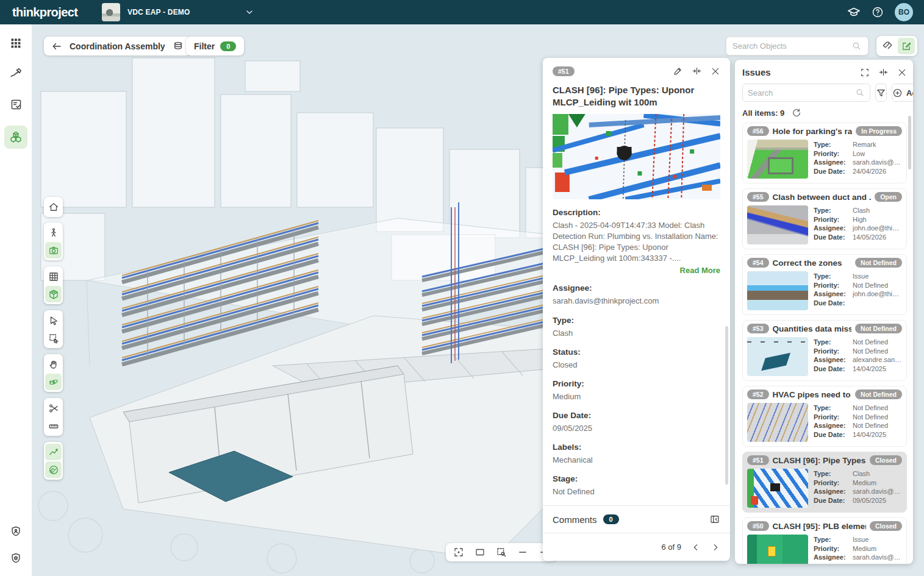 The height and width of the screenshot is (576, 924). What do you see at coordinates (715, 547) in the screenshot?
I see `chevron-right-icon` at bounding box center [715, 547].